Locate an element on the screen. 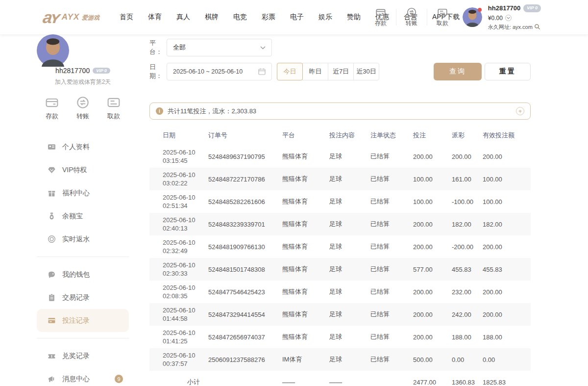  cell-date: 2025-06-1000:37:57 is located at coordinates (179, 360).